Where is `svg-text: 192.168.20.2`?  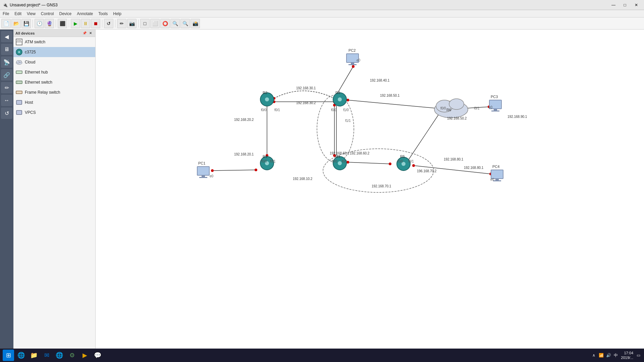
svg-text: 192.168.20.2 is located at coordinates (244, 120).